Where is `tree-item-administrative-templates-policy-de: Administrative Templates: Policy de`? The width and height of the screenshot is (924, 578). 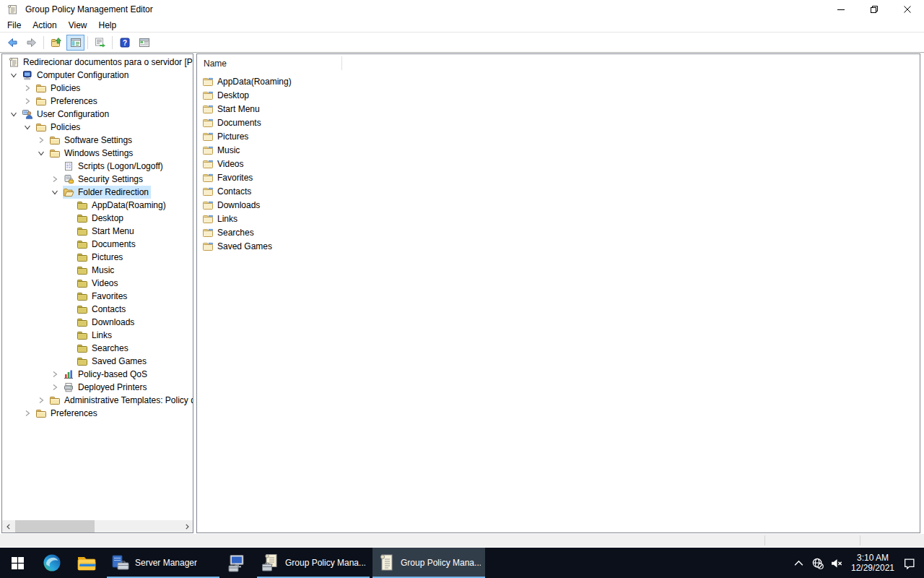
tree-item-administrative-templates-policy-de: Administrative Templates: Policy de is located at coordinates (97, 400).